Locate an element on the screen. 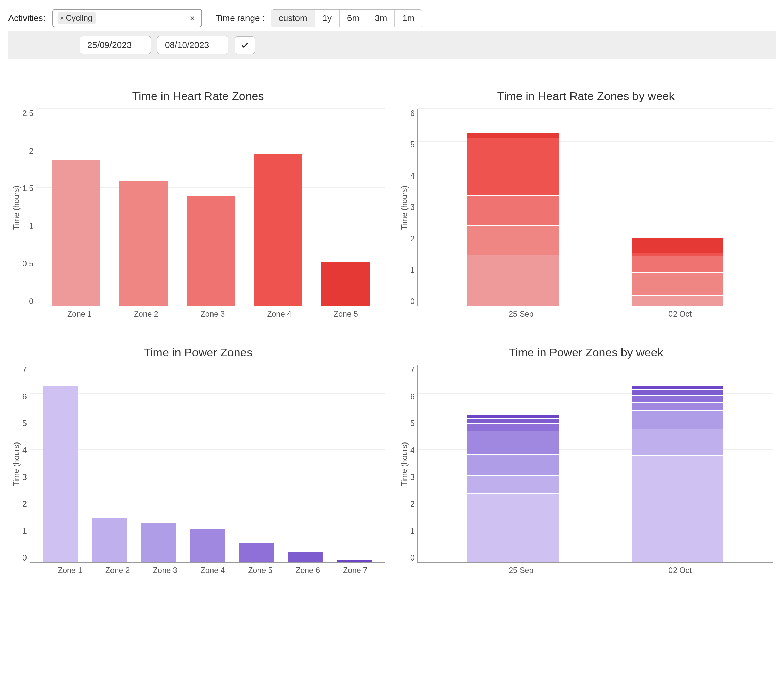  activities-label: Activities: is located at coordinates (27, 18).